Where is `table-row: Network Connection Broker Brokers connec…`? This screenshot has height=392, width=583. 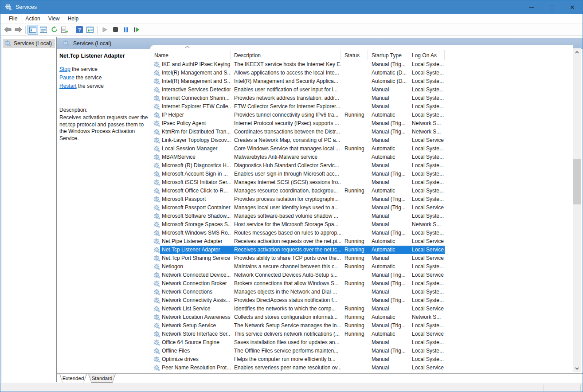 table-row: Network Connection Broker Brokers connec… is located at coordinates (362, 284).